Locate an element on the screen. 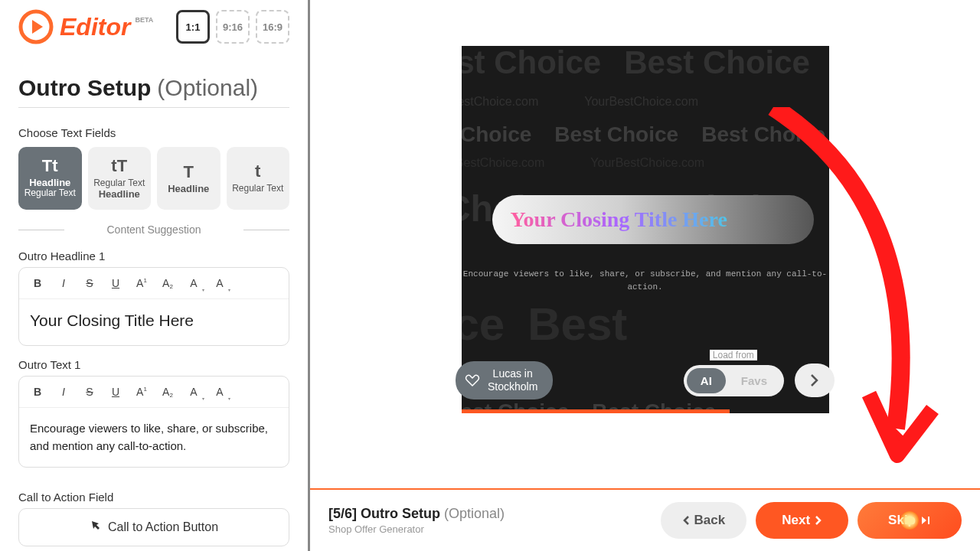 This screenshot has height=551, width=980. step-optional: (Optional) is located at coordinates (475, 514).